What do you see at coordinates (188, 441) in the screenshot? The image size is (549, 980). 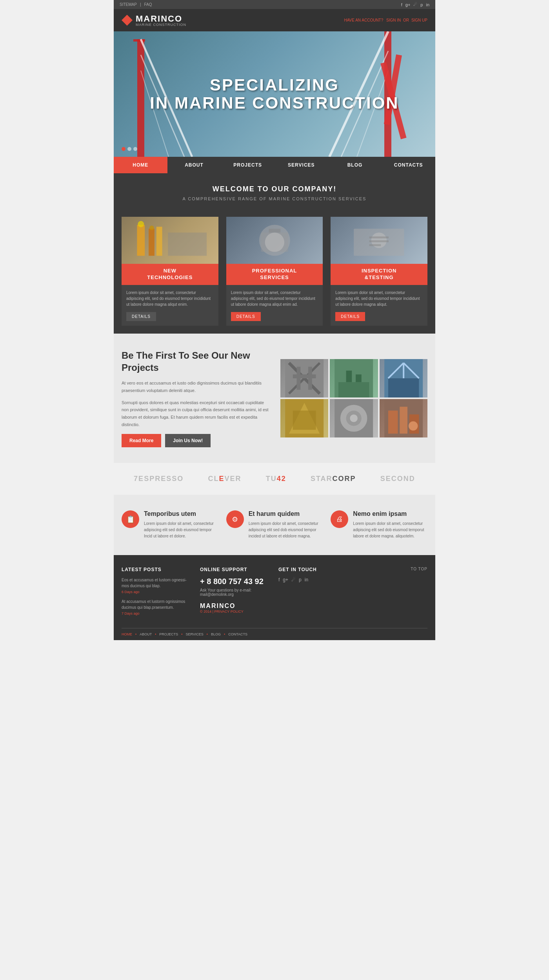 I see `join-us-button: Join Us Now!` at bounding box center [188, 441].